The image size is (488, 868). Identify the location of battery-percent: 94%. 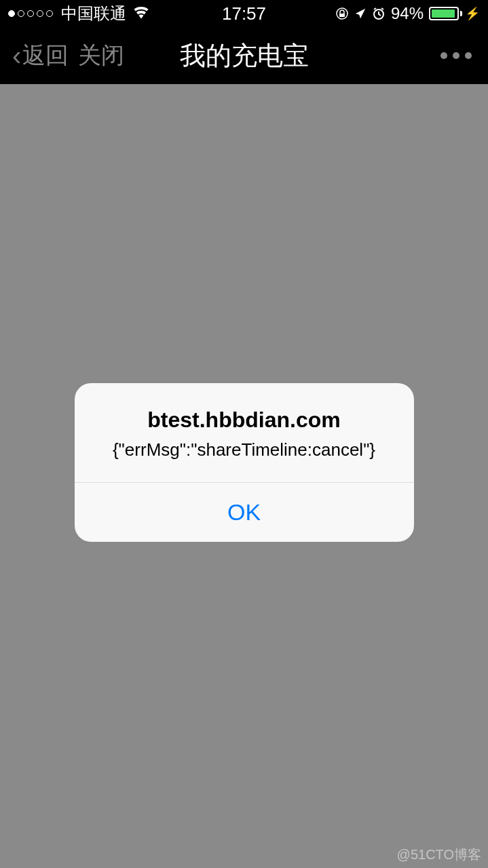
(407, 14).